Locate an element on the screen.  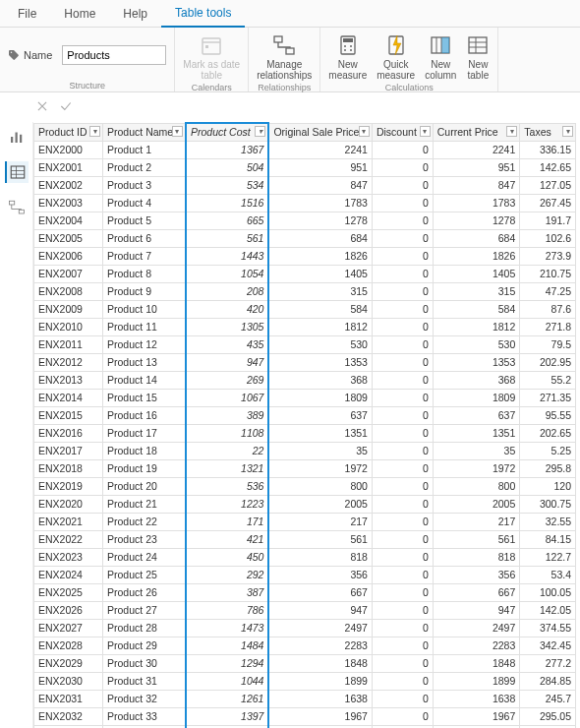
table-row: ENX2016Product 171108135101351202.65 is located at coordinates (305, 434).